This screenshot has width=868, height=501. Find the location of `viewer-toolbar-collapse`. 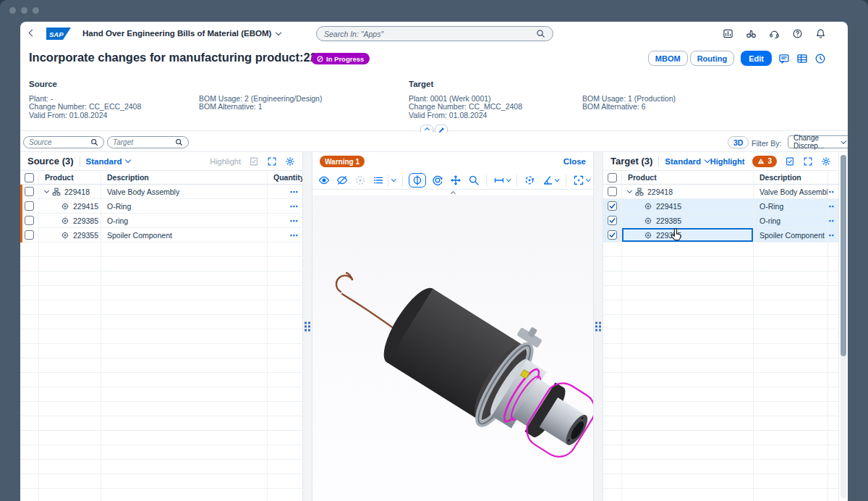

viewer-toolbar-collapse is located at coordinates (453, 193).